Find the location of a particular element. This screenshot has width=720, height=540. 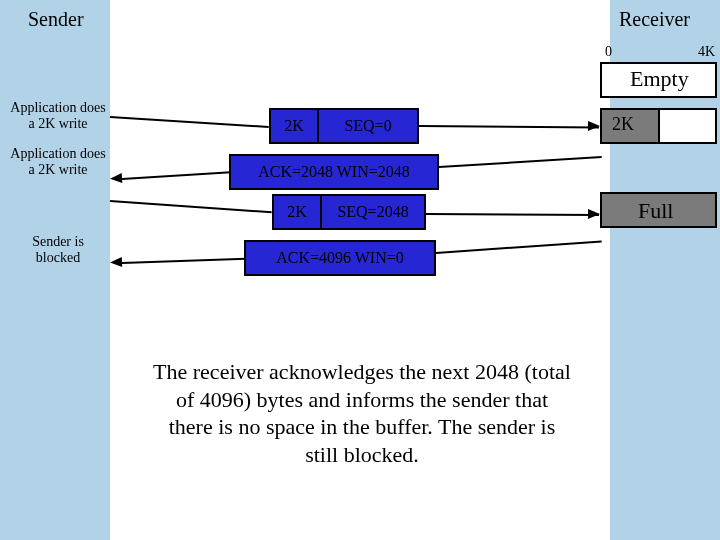

receiver-title: Receiver is located at coordinates (654, 20).